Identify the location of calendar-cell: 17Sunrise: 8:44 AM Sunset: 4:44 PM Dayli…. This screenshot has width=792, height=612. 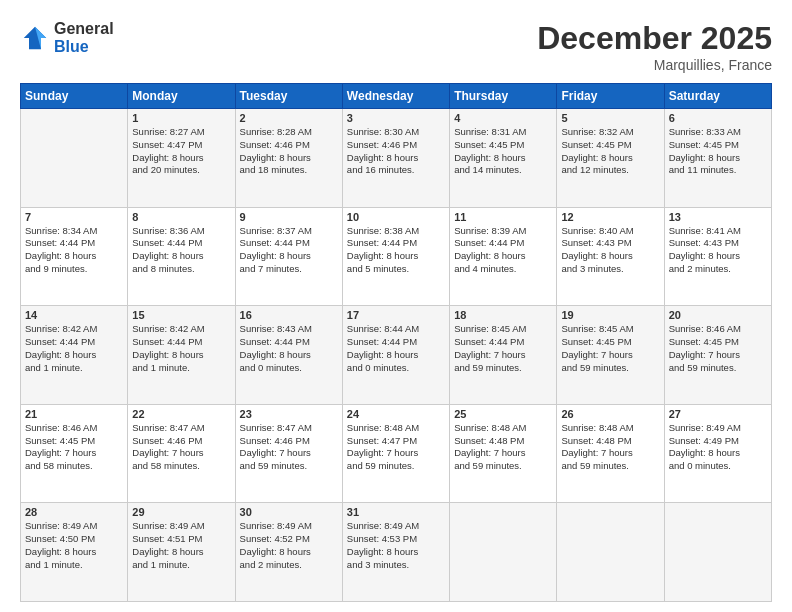
(396, 356).